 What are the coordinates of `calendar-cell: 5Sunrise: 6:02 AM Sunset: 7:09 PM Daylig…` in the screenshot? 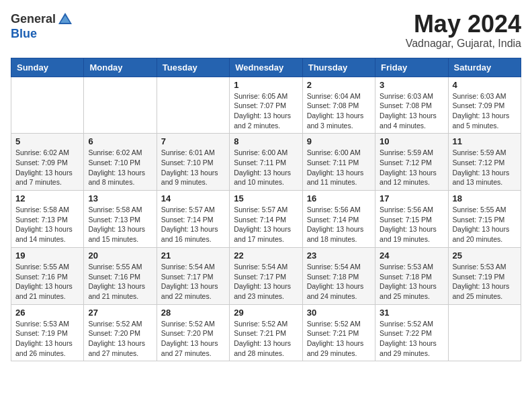 It's located at (48, 163).